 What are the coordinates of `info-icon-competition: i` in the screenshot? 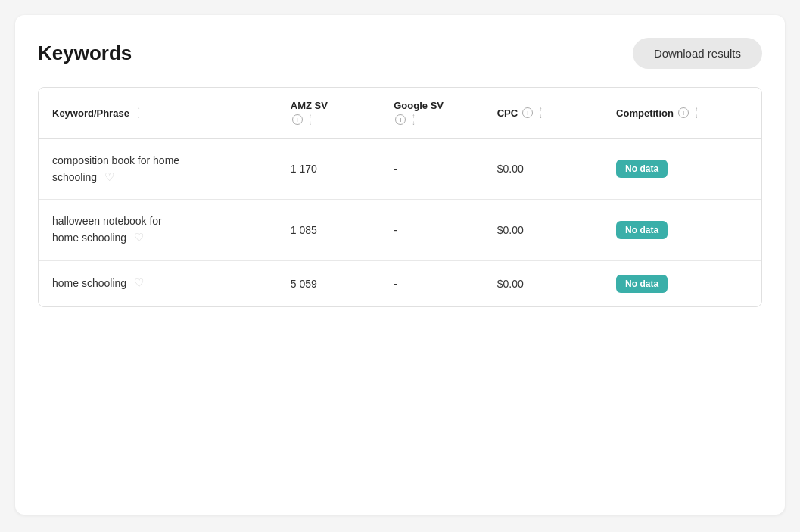 It's located at (683, 113).